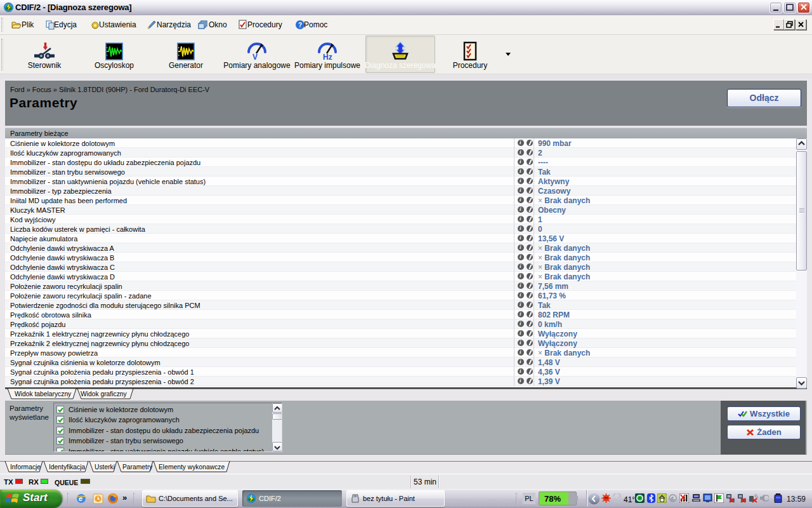 This screenshot has height=508, width=812. I want to click on svg-text: Hz, so click(327, 57).